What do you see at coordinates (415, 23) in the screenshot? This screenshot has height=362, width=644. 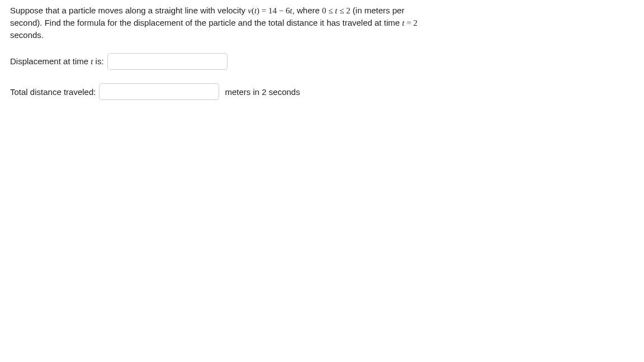 I see `time-val: 2` at bounding box center [415, 23].